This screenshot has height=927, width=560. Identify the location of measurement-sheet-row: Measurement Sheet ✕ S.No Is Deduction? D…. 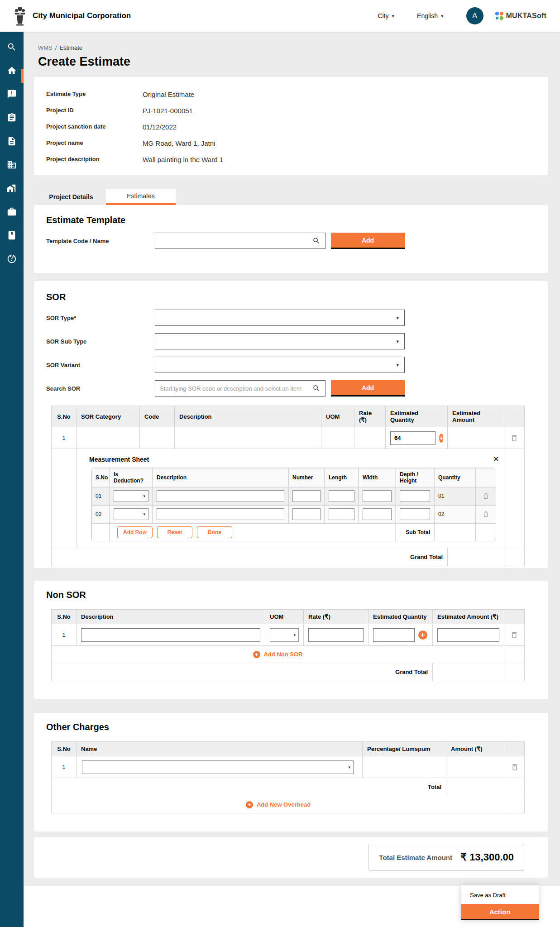
(288, 499).